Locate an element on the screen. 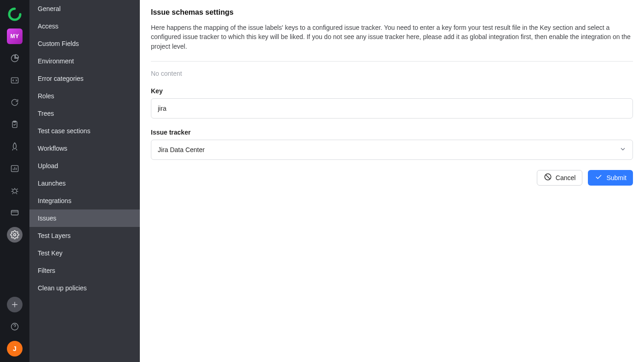 Image resolution: width=644 pixels, height=362 pixels. nav-defects-icon is located at coordinates (15, 191).